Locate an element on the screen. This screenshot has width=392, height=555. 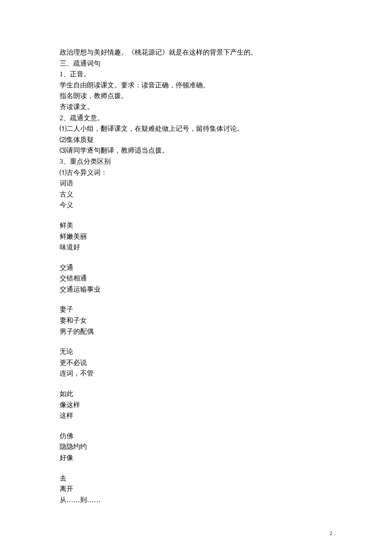
body-line: 3、重点分类区别 is located at coordinates (196, 162).